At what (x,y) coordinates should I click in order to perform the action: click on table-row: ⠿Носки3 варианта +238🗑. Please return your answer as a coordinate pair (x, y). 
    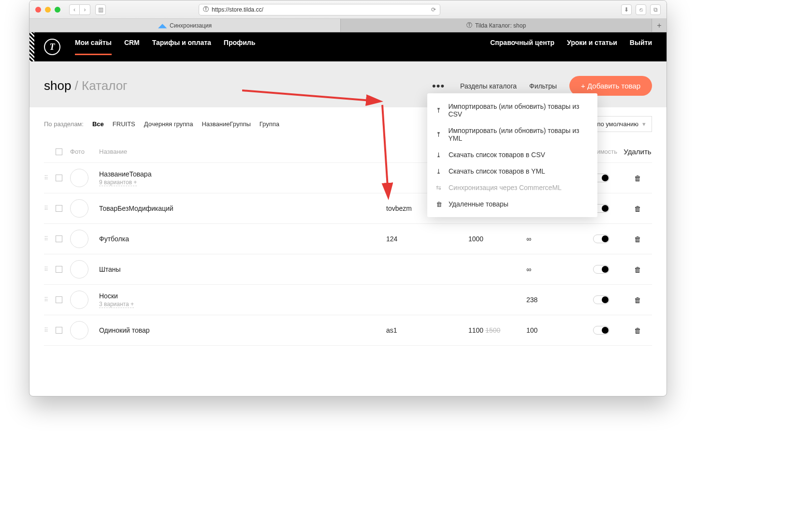
    Looking at the image, I should click on (348, 300).